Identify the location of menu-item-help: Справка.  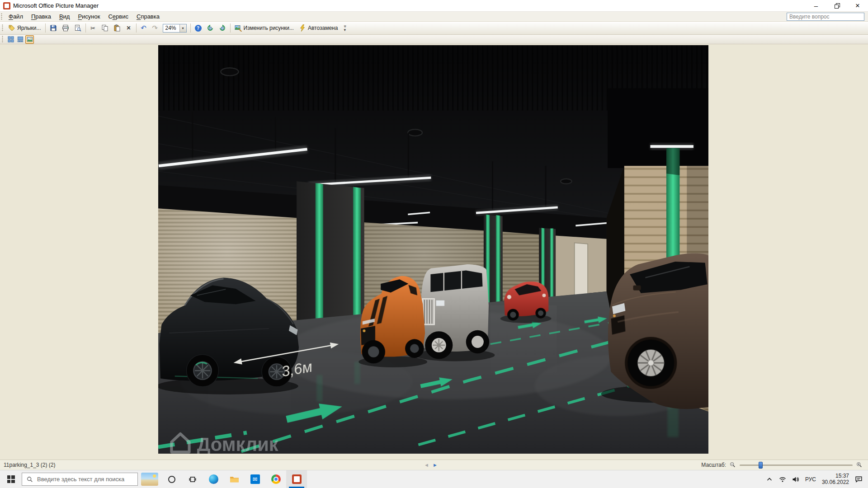
(148, 16).